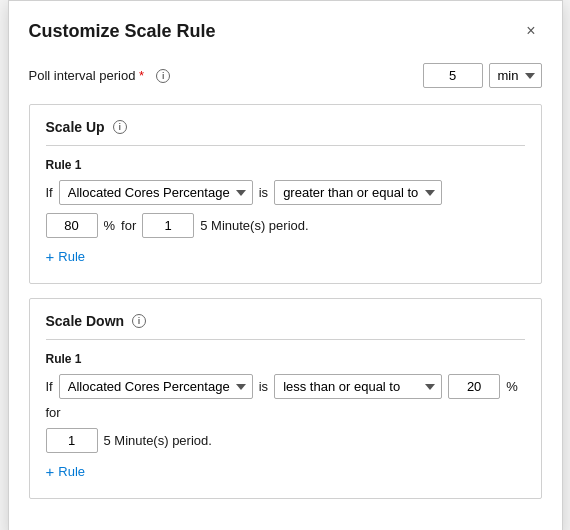 Image resolution: width=570 pixels, height=530 pixels. What do you see at coordinates (358, 192) in the screenshot?
I see `scale-up-comparator-select: greater than or equal to less than or eq…` at bounding box center [358, 192].